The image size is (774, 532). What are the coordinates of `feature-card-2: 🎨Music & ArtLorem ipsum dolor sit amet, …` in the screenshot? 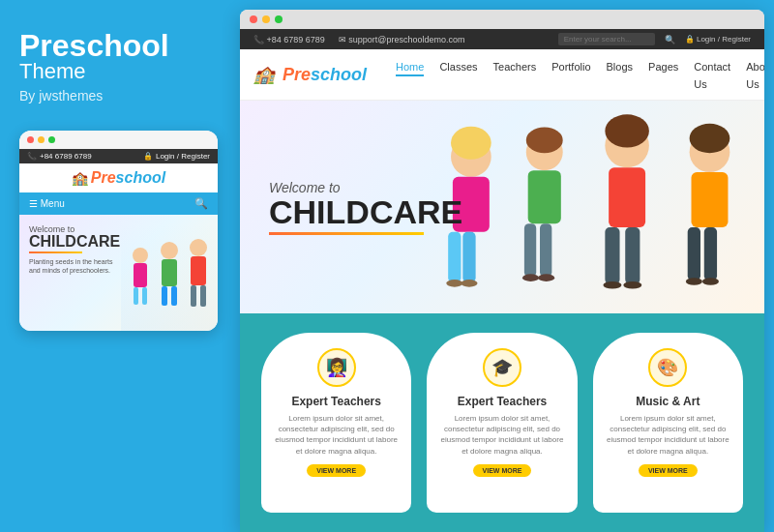 It's located at (668, 423).